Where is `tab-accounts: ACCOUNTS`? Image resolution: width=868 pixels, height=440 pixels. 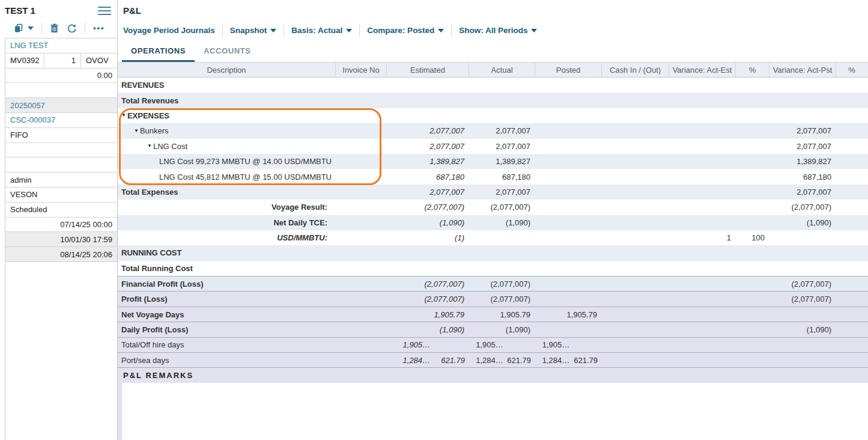 tab-accounts: ACCOUNTS is located at coordinates (227, 54).